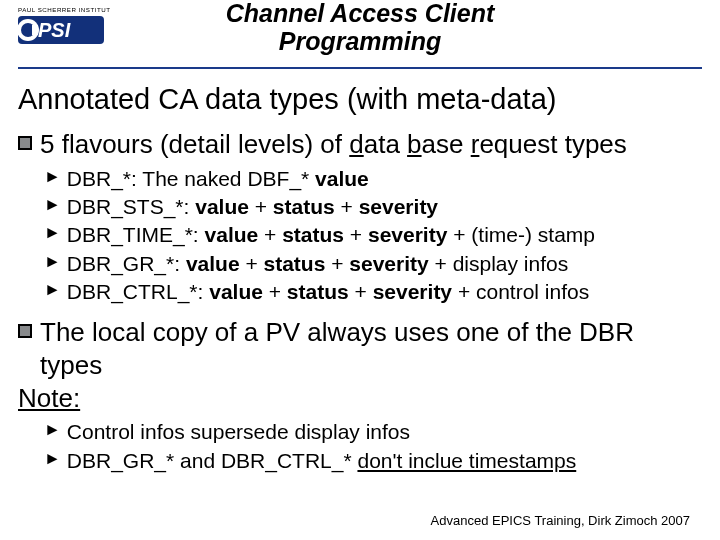 This screenshot has height=540, width=720. What do you see at coordinates (66, 28) in the screenshot?
I see `psi-logo: PAUL SCHERRER INSTITUT PSI` at bounding box center [66, 28].